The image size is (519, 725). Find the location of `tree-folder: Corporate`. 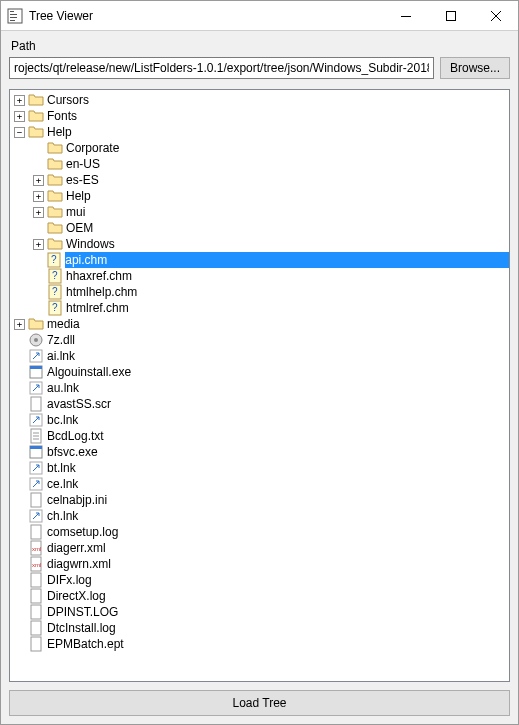

tree-folder: Corporate is located at coordinates (260, 148).